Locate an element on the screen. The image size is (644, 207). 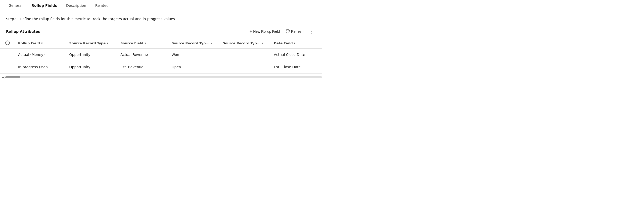
scroll-left-arrow: ◀ is located at coordinates (3, 77).